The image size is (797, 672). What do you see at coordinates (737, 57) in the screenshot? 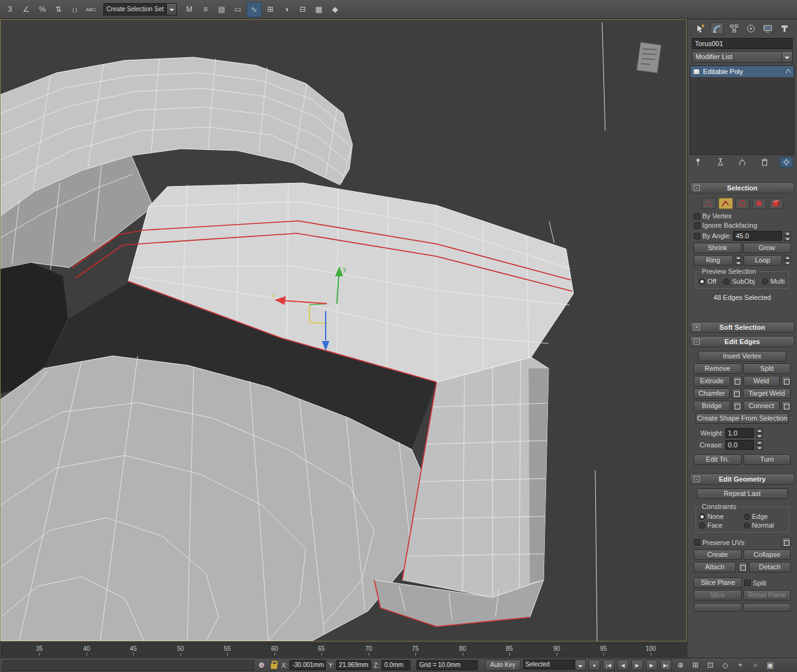
I see `modifier-list-label: Modifier List` at bounding box center [737, 57].